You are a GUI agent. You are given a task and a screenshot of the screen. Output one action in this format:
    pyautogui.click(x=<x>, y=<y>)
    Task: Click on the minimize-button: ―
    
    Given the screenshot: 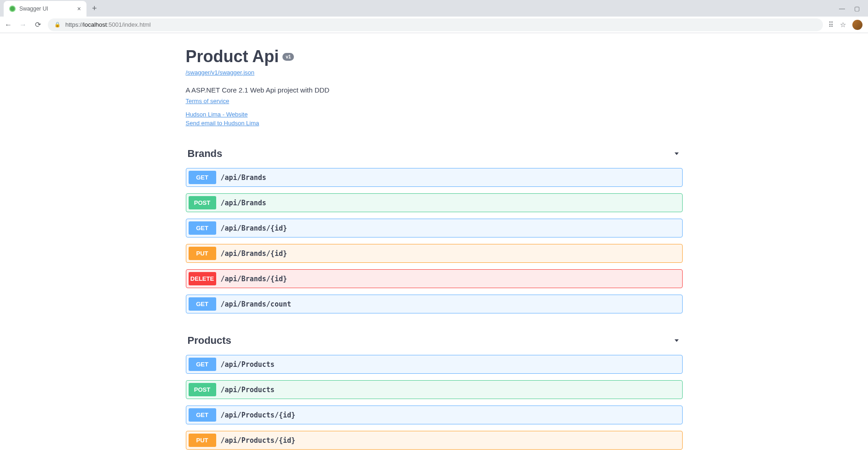 What is the action you would take?
    pyautogui.click(x=842, y=8)
    